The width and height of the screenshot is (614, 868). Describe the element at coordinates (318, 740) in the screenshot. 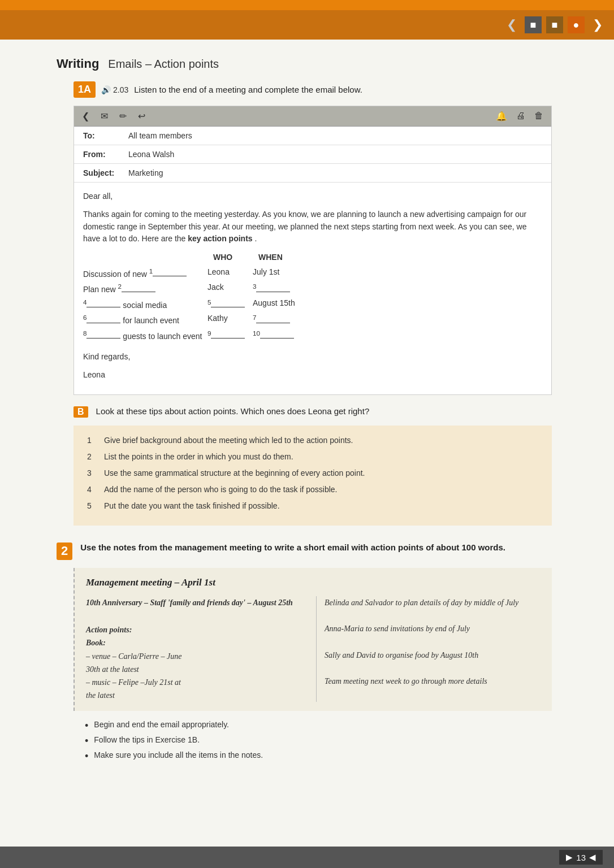

I see `bullet-list: • Begin and end the email appropriately.…` at that location.